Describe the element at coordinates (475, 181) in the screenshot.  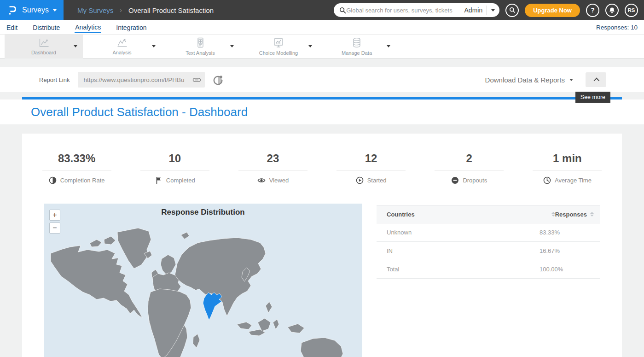
I see `stat-label: Dropouts` at that location.